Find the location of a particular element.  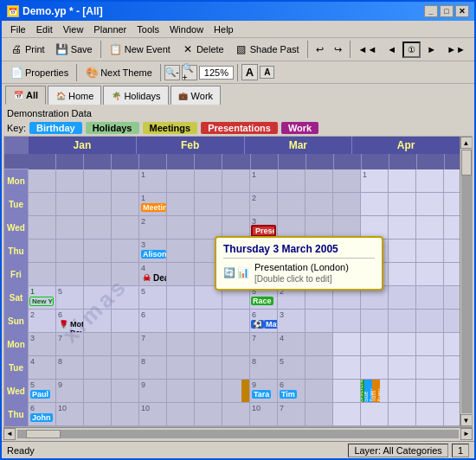

save-button: 💾 Save is located at coordinates (74, 49).